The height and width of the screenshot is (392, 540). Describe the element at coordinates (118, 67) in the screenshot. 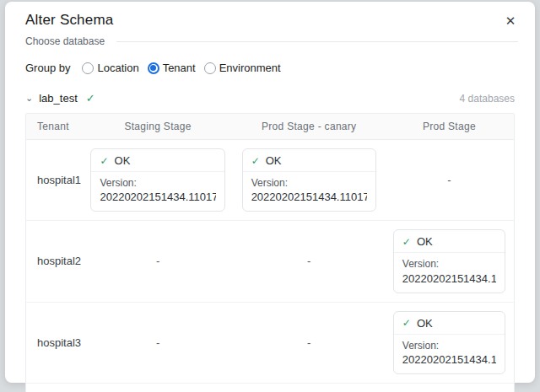

I see `radio-location-label: Location` at that location.